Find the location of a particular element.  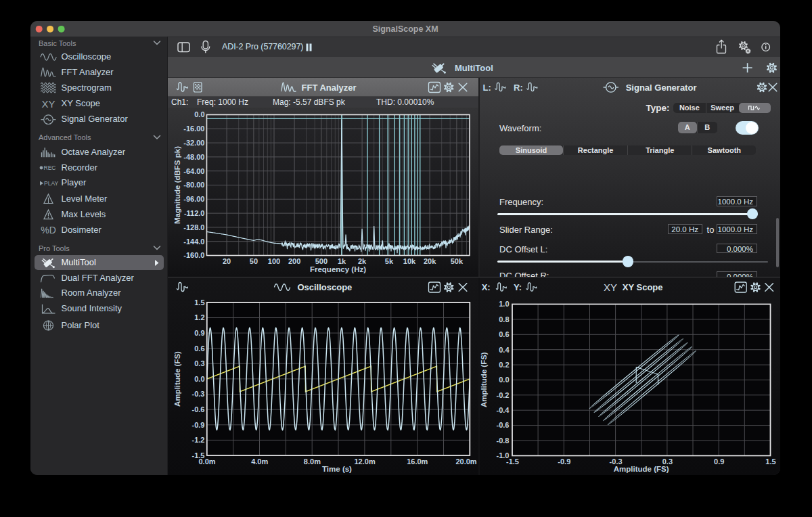

svg-text: 2k is located at coordinates (363, 261).